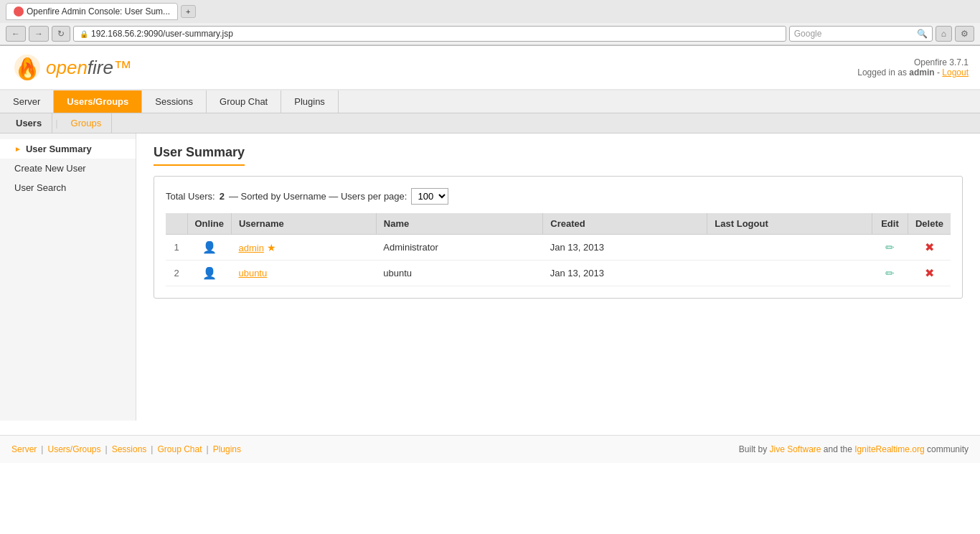 Image resolution: width=980 pixels, height=534 pixels. Describe the element at coordinates (126, 449) in the screenshot. I see `footer-nav: Server | Users/Groups | Sessions | Group…` at that location.